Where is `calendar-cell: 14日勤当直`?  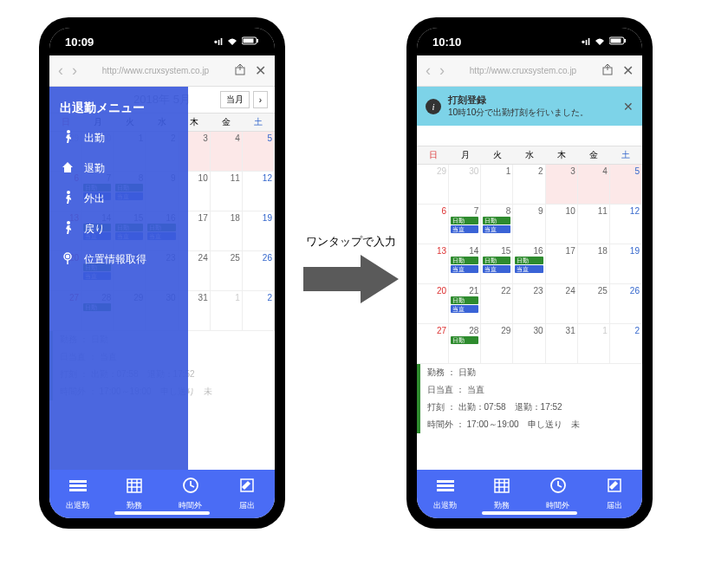
calendar-cell: 14日勤当直 is located at coordinates (465, 264).